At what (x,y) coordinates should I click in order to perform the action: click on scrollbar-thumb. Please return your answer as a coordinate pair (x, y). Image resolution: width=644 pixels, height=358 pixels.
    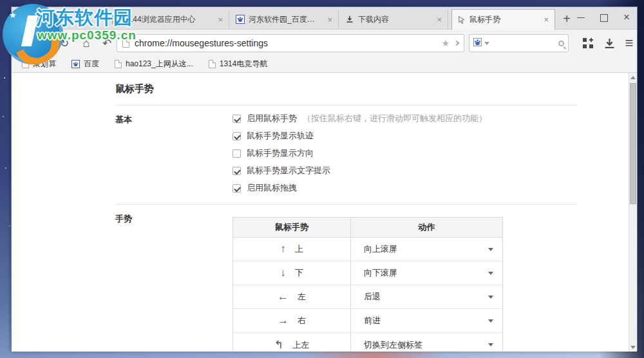
    Looking at the image, I should click on (633, 144).